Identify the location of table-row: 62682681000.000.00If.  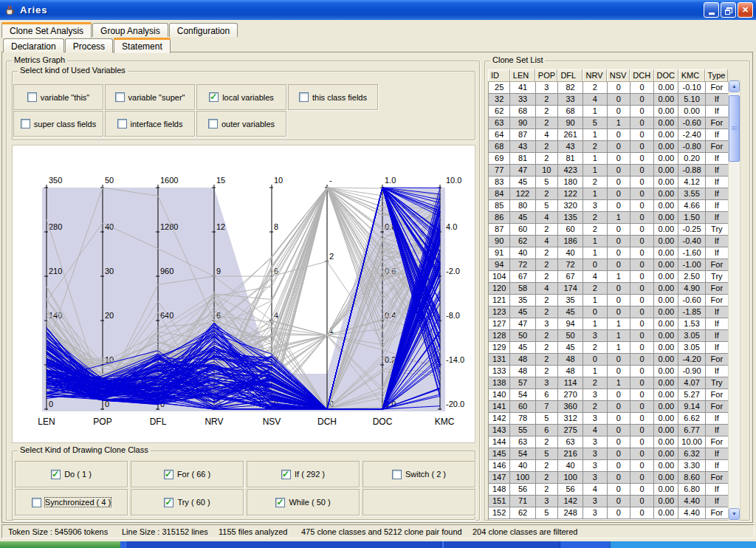
(608, 112).